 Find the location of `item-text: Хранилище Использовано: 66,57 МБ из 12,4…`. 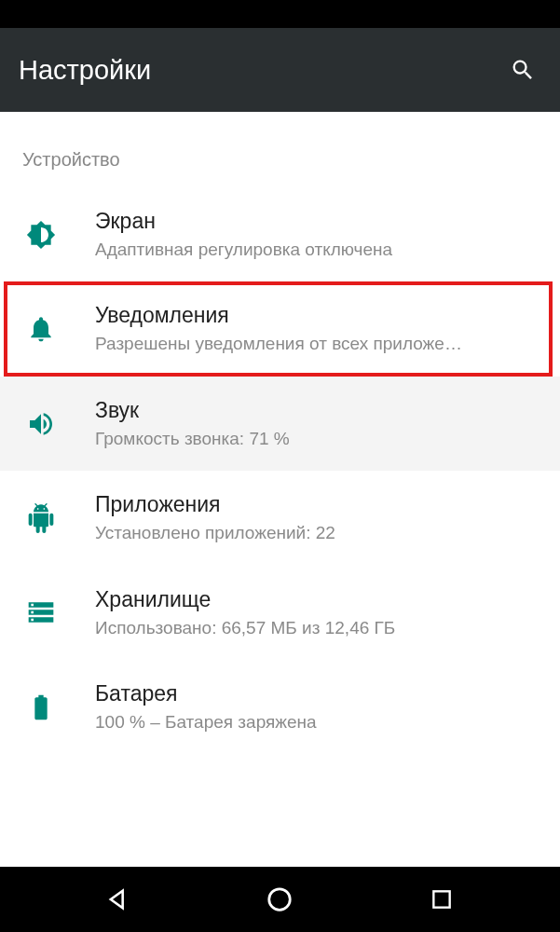

item-text: Хранилище Использовано: 66,57 МБ из 12,4… is located at coordinates (311, 613).